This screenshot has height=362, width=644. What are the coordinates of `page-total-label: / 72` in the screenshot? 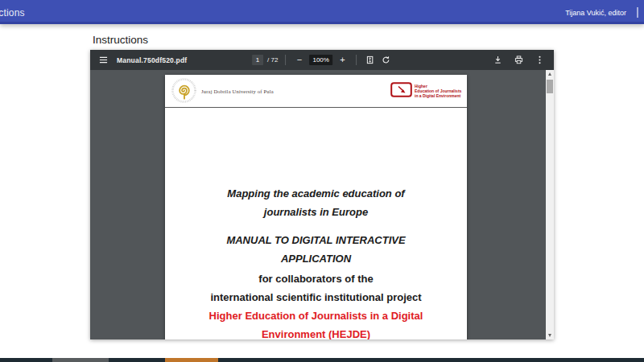 It's located at (272, 60).